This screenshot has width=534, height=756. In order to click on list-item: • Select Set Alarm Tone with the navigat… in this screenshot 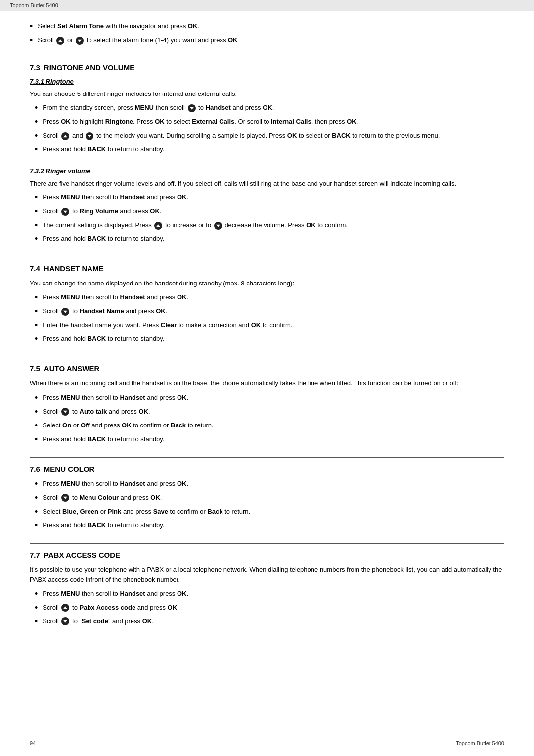, I will do `click(267, 27)`.